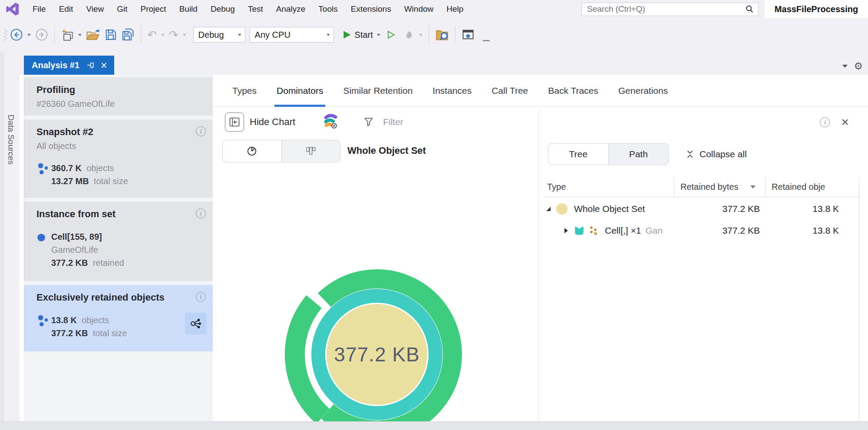 This screenshot has height=430, width=868. I want to click on hide-chart-button: Hide Chart, so click(260, 122).